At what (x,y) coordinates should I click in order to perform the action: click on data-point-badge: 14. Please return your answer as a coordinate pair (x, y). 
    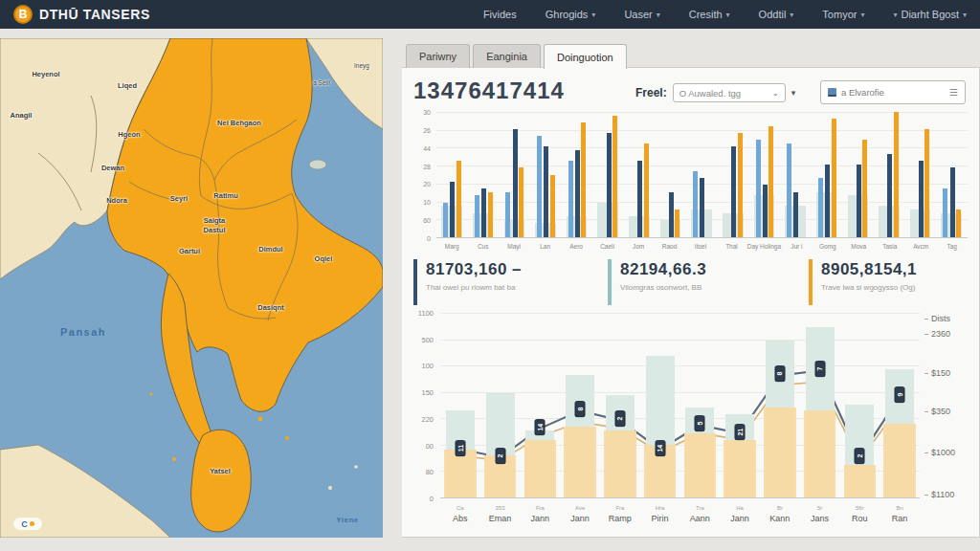
    Looking at the image, I should click on (660, 448).